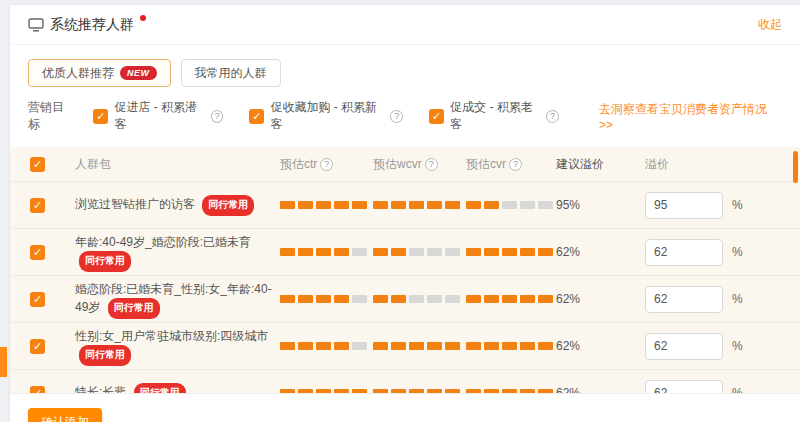  Describe the element at coordinates (326, 164) in the screenshot. I see `col-ctr: 预估ctr ?` at that location.